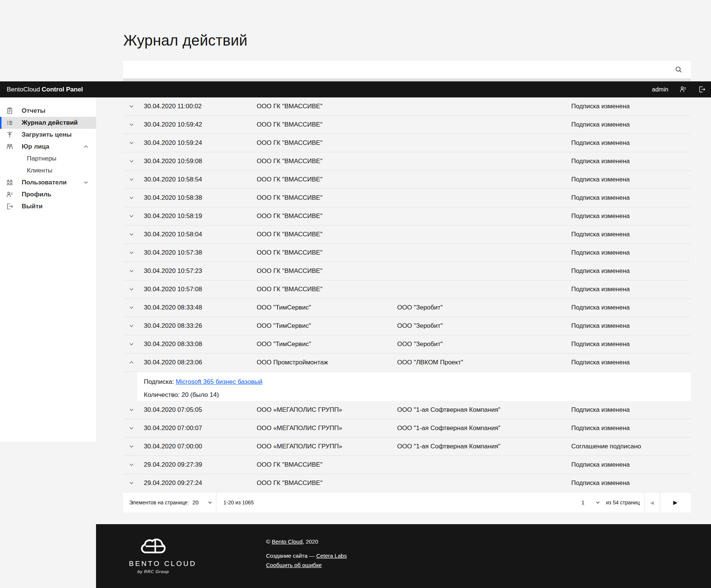 This screenshot has height=588, width=711. What do you see at coordinates (63, 90) in the screenshot?
I see `brand-bold: Control Panel` at bounding box center [63, 90].